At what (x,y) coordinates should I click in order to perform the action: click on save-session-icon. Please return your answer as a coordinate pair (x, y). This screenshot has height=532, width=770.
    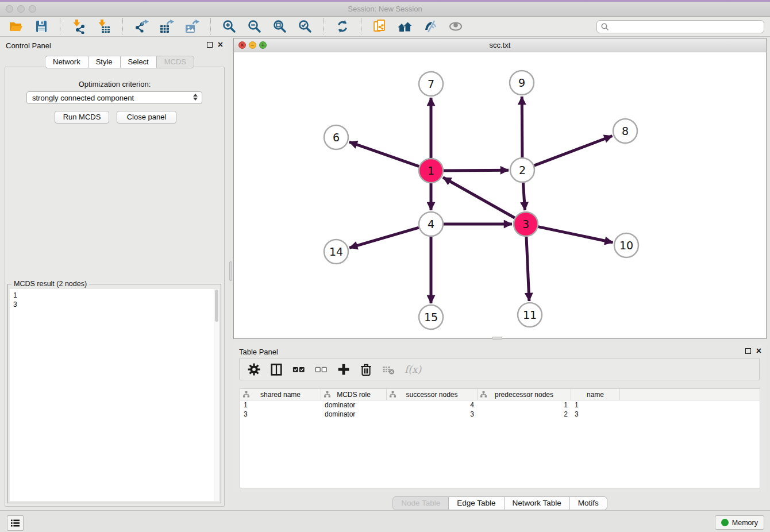
    Looking at the image, I should click on (41, 26).